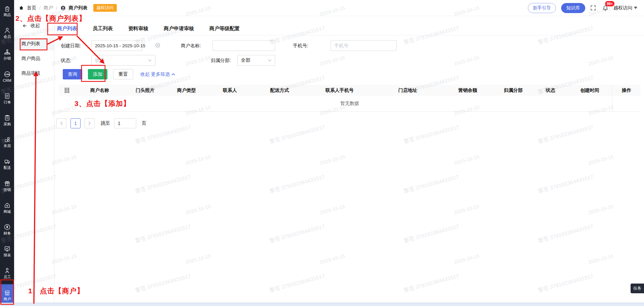  I want to click on actions-column-divider, so click(612, 98).